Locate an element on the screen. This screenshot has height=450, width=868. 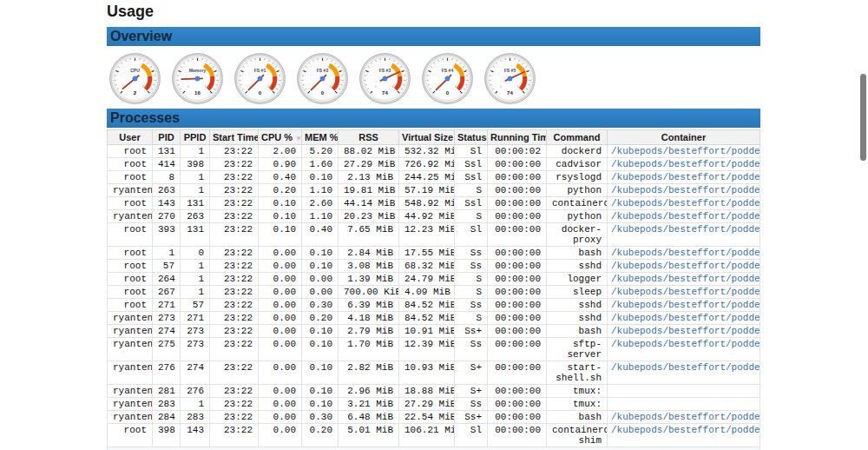
pid-cell: 398 is located at coordinates (167, 436).